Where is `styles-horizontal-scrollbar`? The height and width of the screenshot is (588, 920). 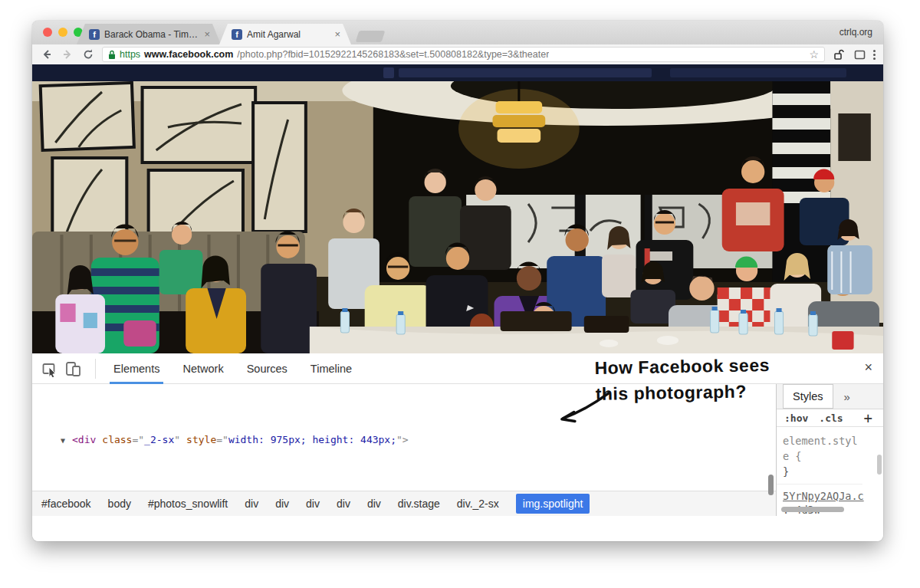 styles-horizontal-scrollbar is located at coordinates (813, 509).